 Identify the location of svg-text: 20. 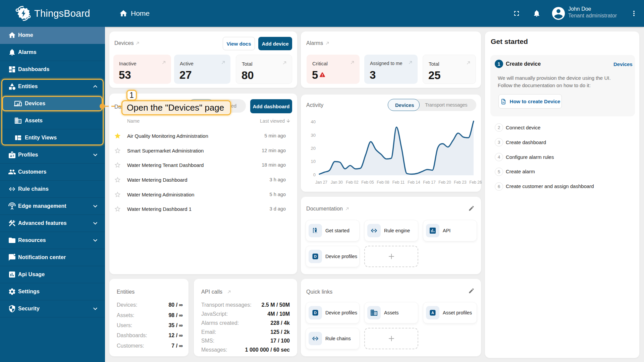
(313, 148).